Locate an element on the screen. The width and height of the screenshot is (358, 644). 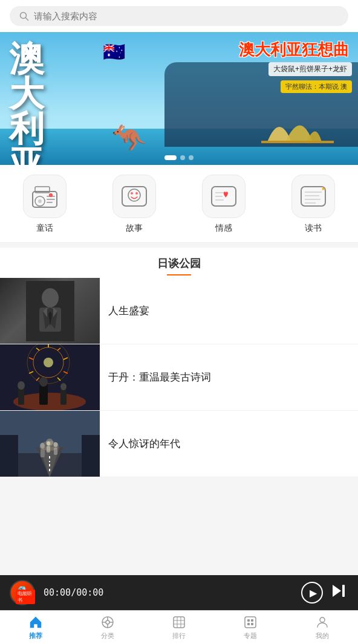
banner-dots is located at coordinates (179, 158).